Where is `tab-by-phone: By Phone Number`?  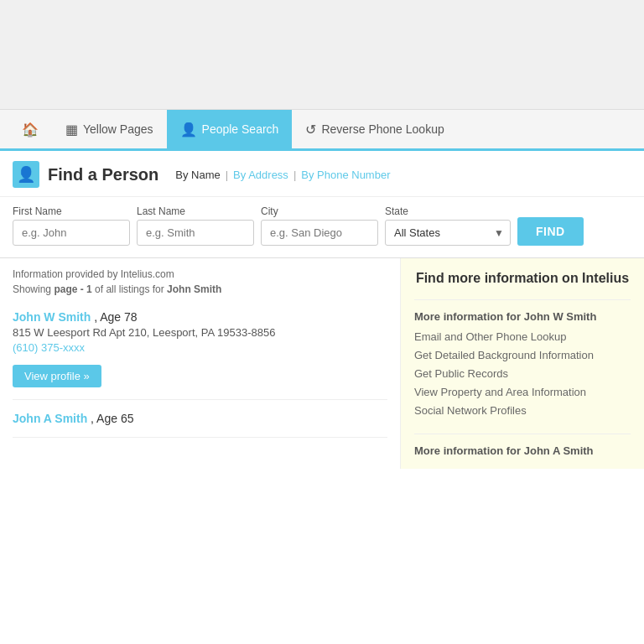 tab-by-phone: By Phone Number is located at coordinates (345, 174).